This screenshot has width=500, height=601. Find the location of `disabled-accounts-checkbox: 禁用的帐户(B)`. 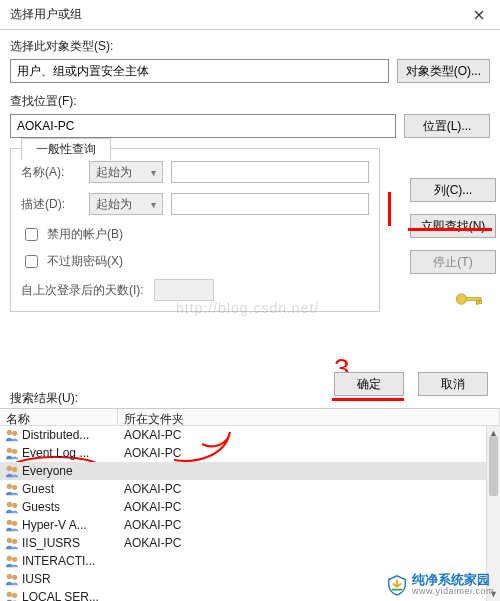

disabled-accounts-checkbox: 禁用的帐户(B) is located at coordinates (195, 234).